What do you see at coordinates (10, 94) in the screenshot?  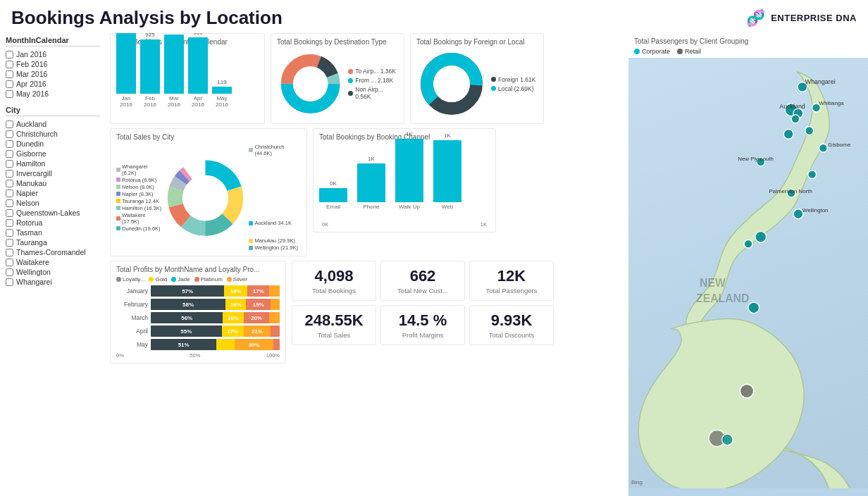 I see `month-may-checkbox` at bounding box center [10, 94].